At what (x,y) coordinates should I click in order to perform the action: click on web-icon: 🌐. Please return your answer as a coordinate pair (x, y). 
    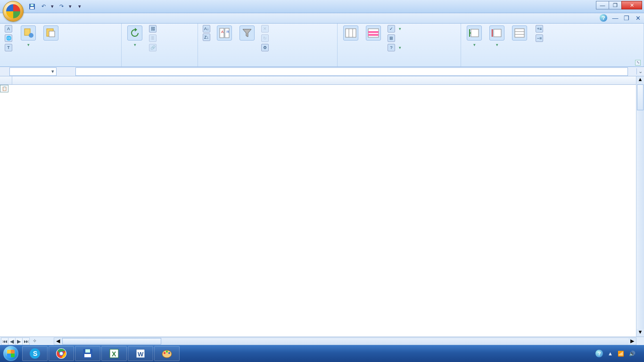
    Looking at the image, I should click on (8, 38).